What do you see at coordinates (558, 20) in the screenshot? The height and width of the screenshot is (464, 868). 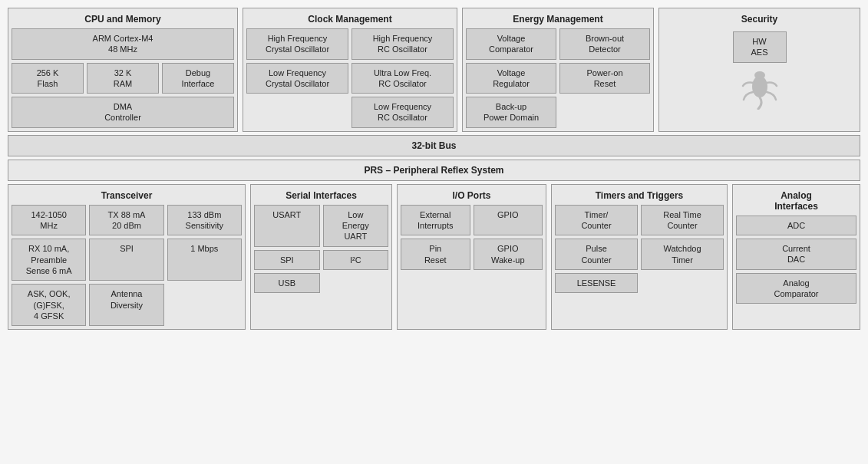 I see `energy-title: Energy Management` at bounding box center [558, 20].